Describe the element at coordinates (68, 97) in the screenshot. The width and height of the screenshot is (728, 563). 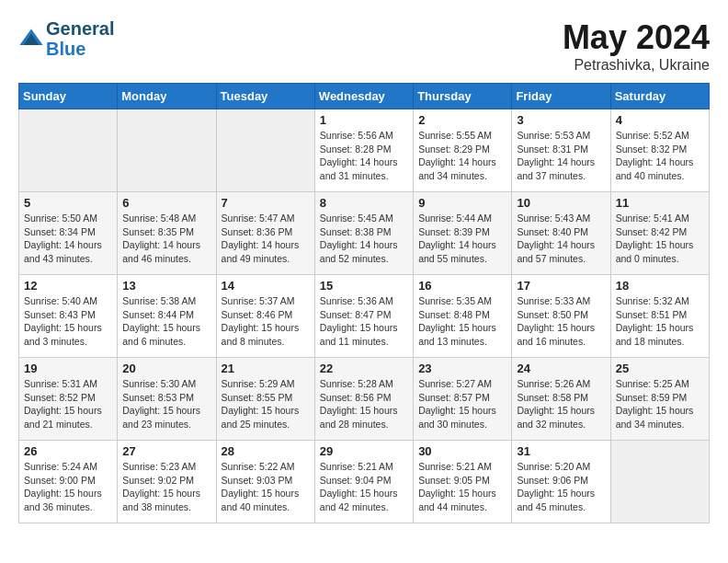
I see `weekday-sunday: Sunday` at that location.